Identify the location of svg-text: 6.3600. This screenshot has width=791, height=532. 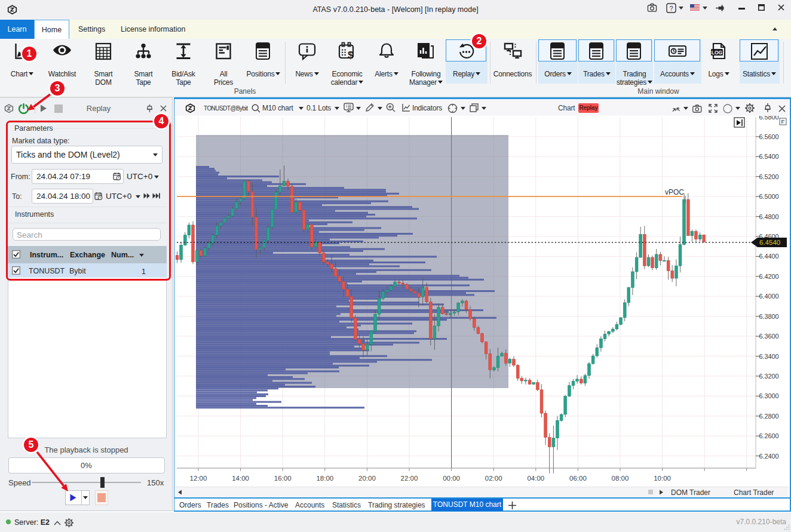
(769, 336).